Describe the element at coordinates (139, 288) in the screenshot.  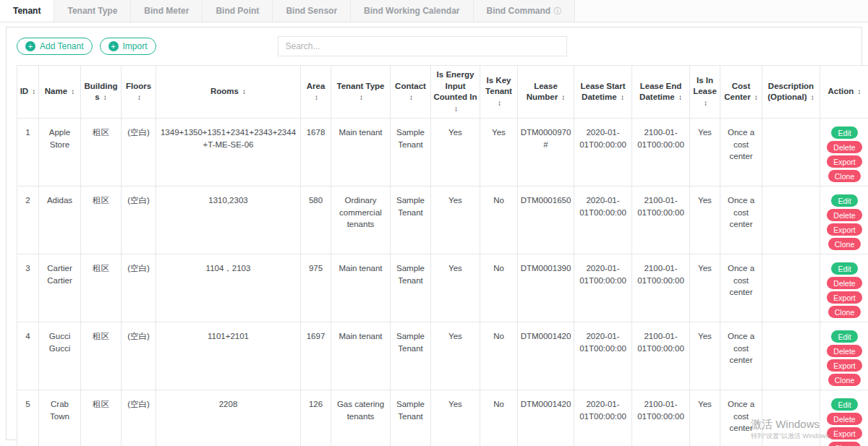
I see `cell-floors: (空白)` at that location.